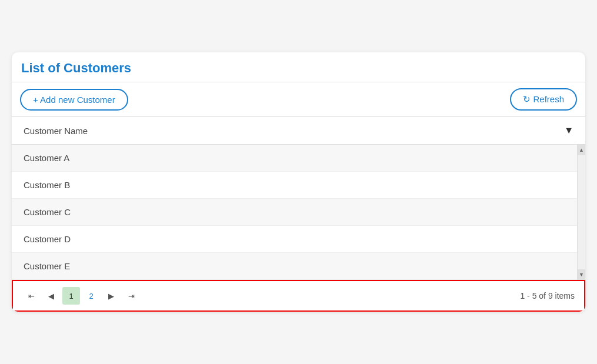 This screenshot has width=597, height=364. I want to click on prev-page-button: ◀, so click(51, 296).